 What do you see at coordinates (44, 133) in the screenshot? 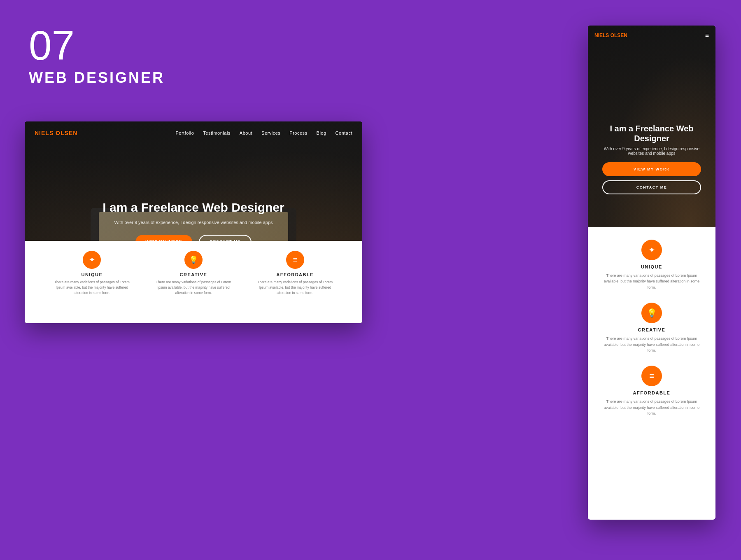
I see `brand-first: NIELS` at bounding box center [44, 133].